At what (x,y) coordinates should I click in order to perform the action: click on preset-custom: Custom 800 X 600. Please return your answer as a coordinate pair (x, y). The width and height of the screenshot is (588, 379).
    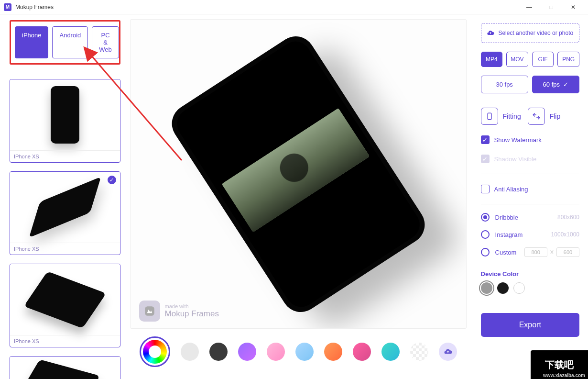
    Looking at the image, I should click on (530, 252).